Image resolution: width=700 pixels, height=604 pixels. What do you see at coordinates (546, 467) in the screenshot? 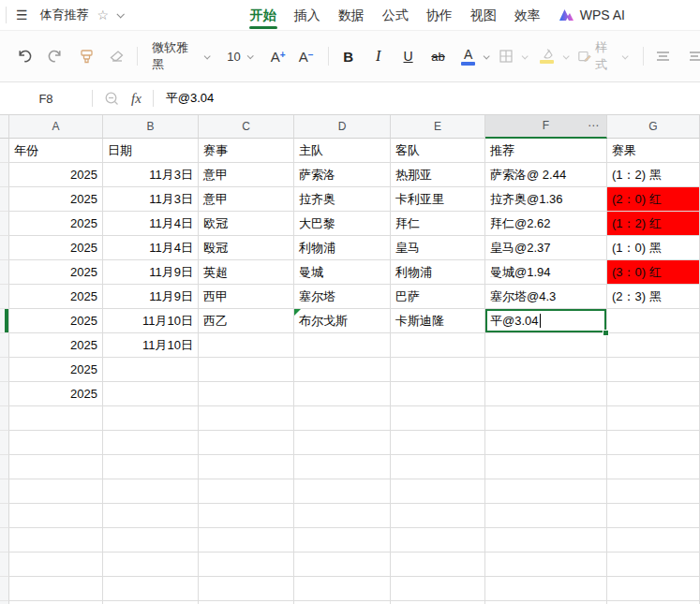
I see `cell-f14` at bounding box center [546, 467].